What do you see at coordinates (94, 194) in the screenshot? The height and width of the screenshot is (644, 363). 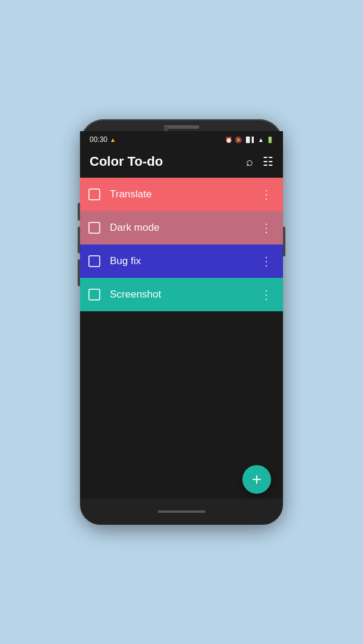 I see `checkbox-translate` at bounding box center [94, 194].